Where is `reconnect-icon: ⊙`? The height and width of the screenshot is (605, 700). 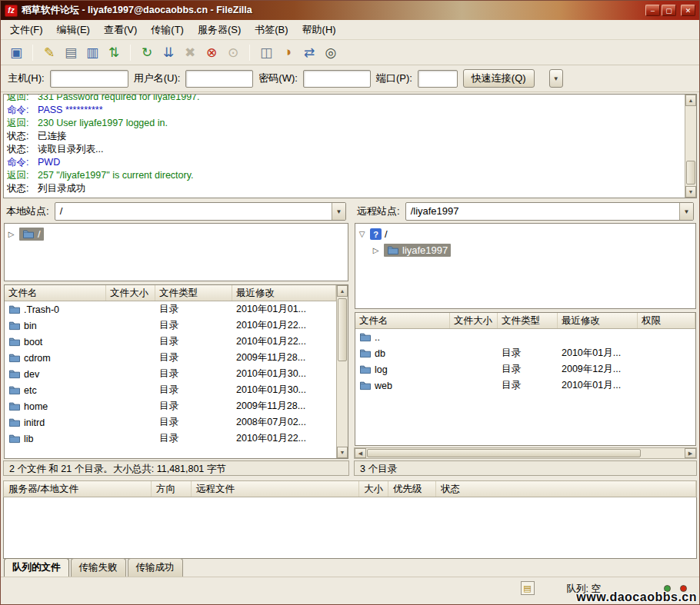 reconnect-icon: ⊙ is located at coordinates (233, 52).